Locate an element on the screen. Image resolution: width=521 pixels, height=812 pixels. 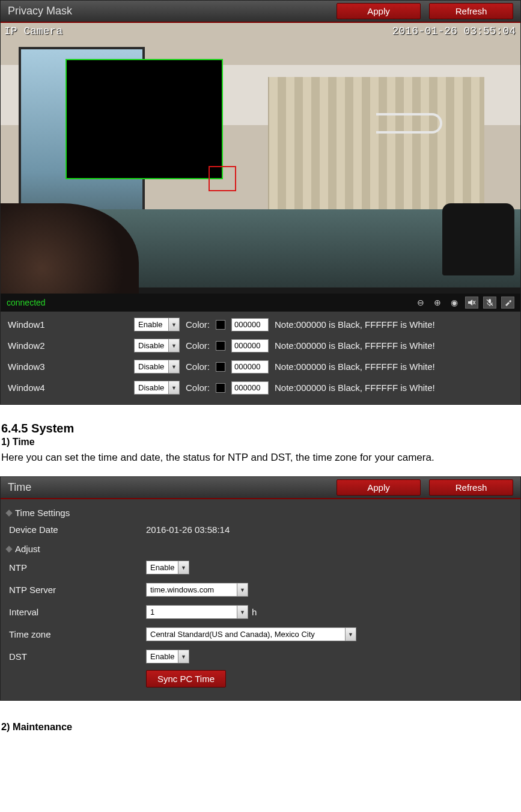
row-ntp: NTP Enable ▼ is located at coordinates (261, 568).